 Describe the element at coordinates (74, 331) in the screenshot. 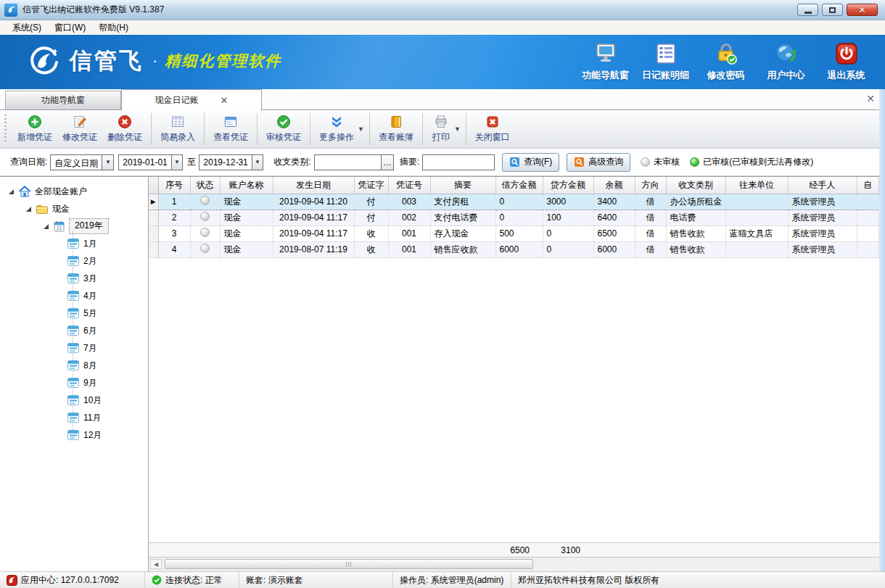

I see `tree-item-month: 6月` at that location.